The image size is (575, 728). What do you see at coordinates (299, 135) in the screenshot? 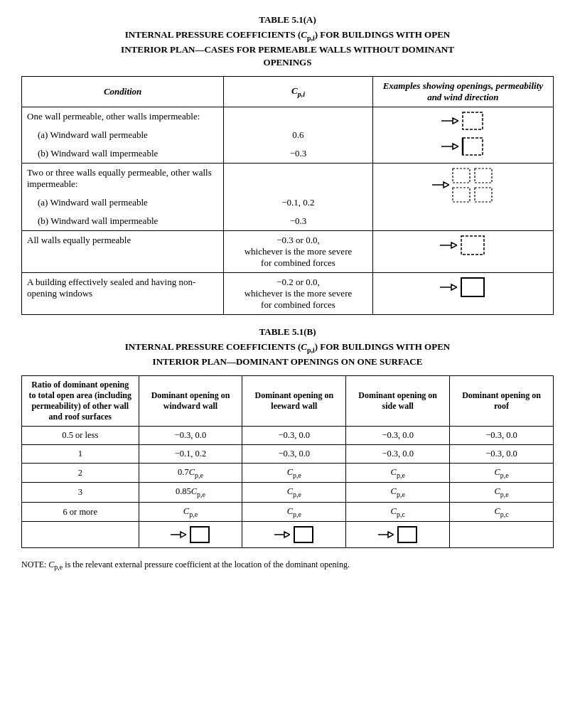
I see `cpi-value: 0.6` at bounding box center [299, 135].